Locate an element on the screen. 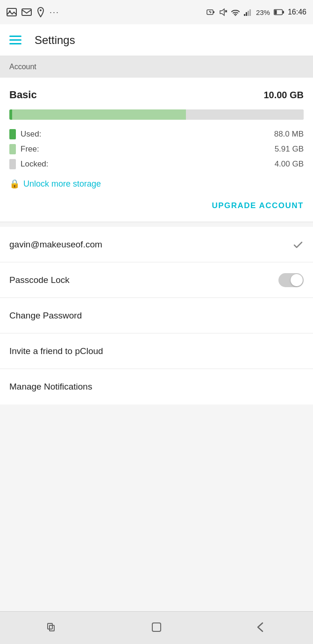 The height and width of the screenshot is (644, 313). toggle-thumb is located at coordinates (297, 280).